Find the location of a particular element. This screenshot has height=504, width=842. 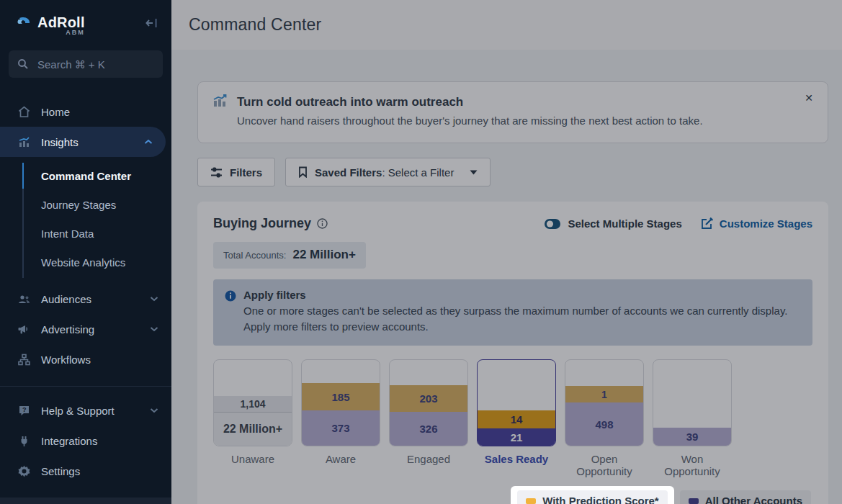

stage-segment-other: 326 is located at coordinates (429, 429).